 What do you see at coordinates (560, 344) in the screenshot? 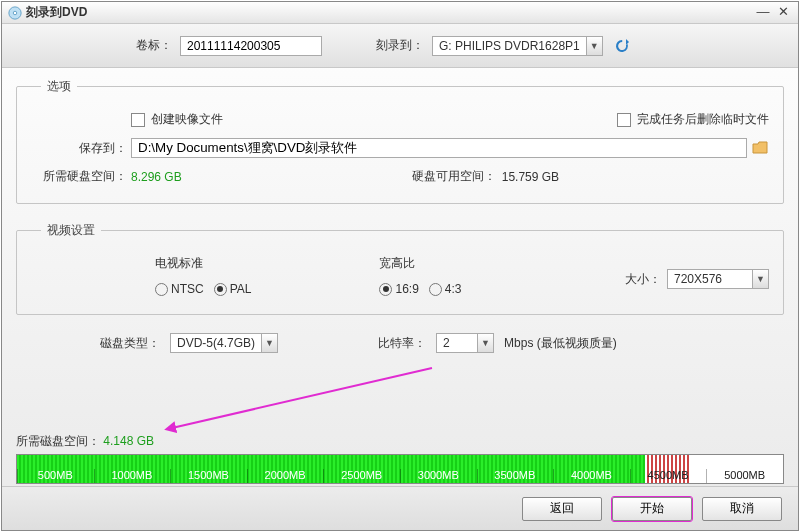
I see `bitrate-unit: Mbps (最低视频质量)` at bounding box center [560, 344].